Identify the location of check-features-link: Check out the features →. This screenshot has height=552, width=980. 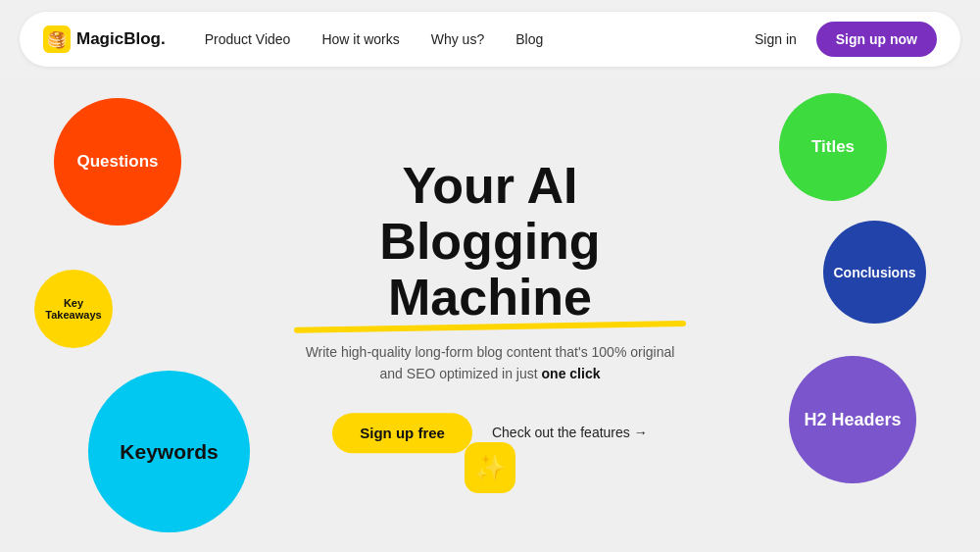
(570, 433).